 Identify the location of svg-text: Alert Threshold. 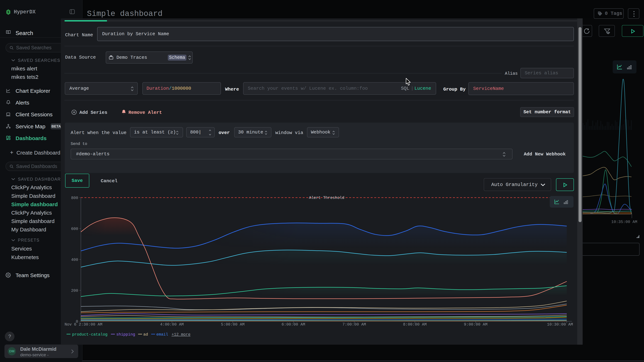
(326, 198).